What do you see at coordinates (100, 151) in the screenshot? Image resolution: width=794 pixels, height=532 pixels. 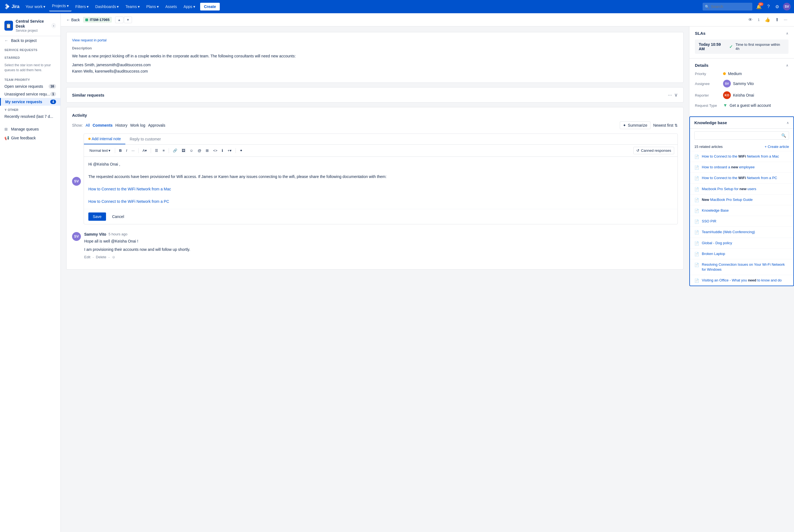 I see `format-dropdown: Normal text ▾` at bounding box center [100, 151].